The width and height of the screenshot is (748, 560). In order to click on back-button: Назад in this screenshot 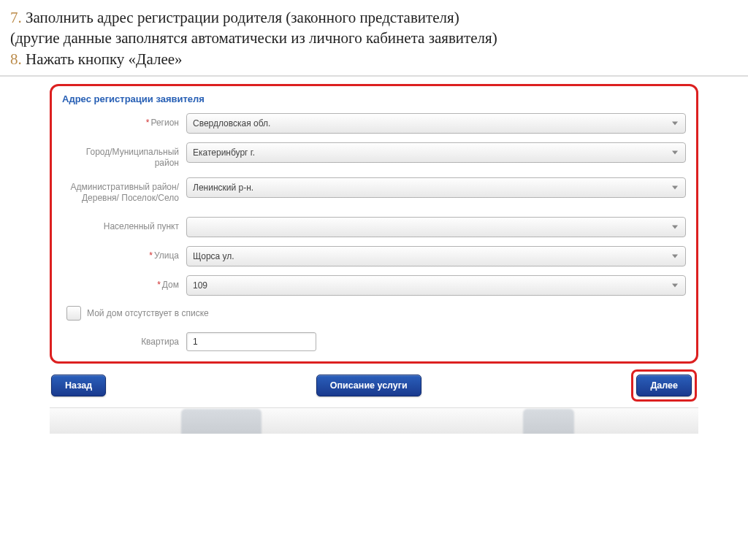, I will do `click(79, 386)`.